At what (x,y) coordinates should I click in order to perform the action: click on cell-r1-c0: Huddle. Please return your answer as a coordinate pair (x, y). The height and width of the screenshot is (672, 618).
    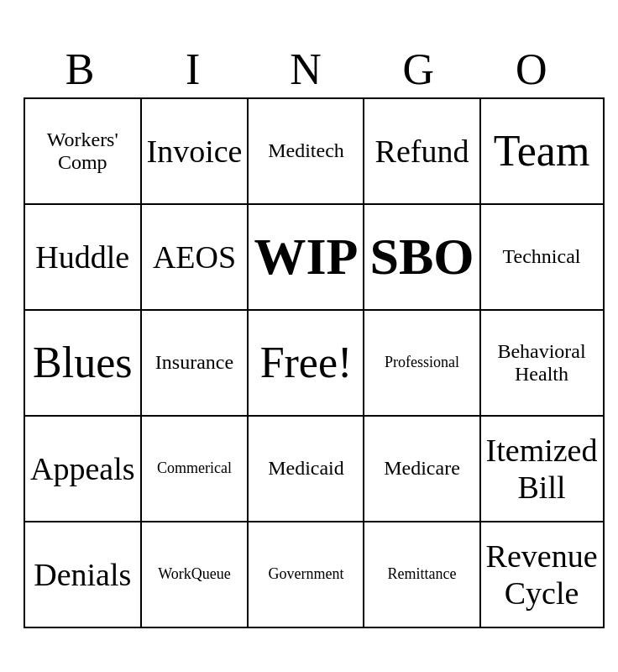
    Looking at the image, I should click on (82, 257).